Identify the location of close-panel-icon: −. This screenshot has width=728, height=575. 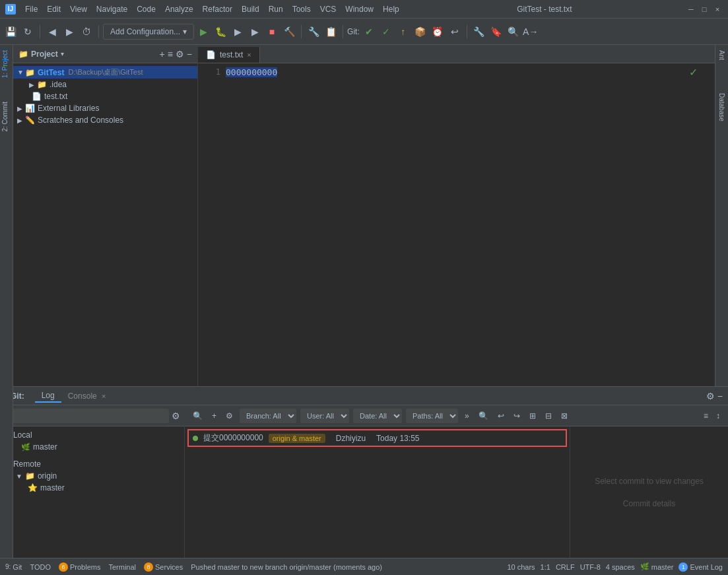
(189, 54).